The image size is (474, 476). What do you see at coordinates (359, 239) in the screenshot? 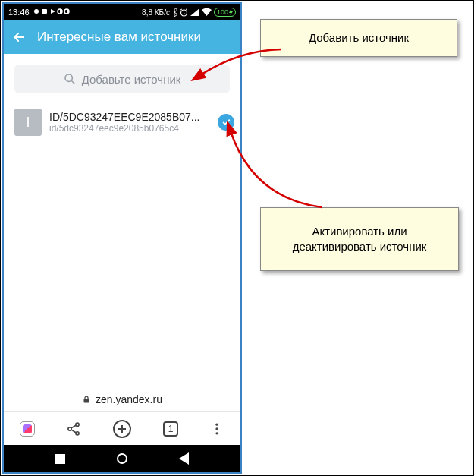
I see `annotation-toggle-source: Активировать или деактивировать источник` at bounding box center [359, 239].